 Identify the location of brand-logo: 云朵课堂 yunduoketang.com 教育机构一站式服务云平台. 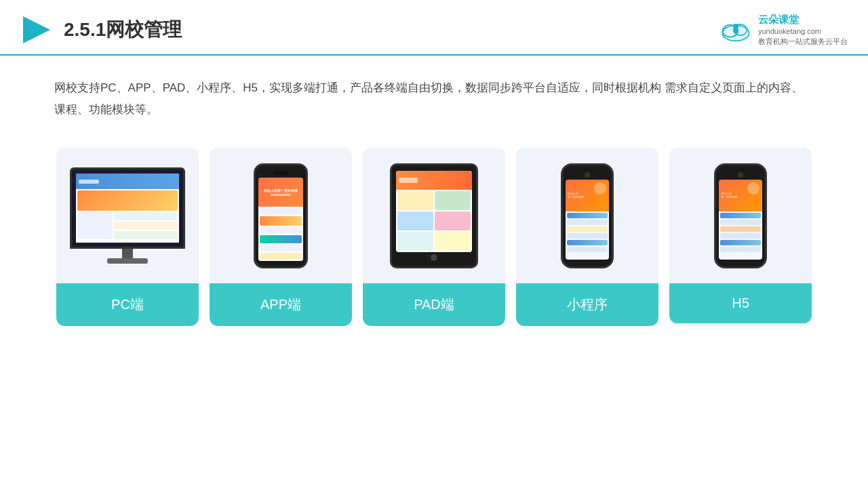
(783, 30).